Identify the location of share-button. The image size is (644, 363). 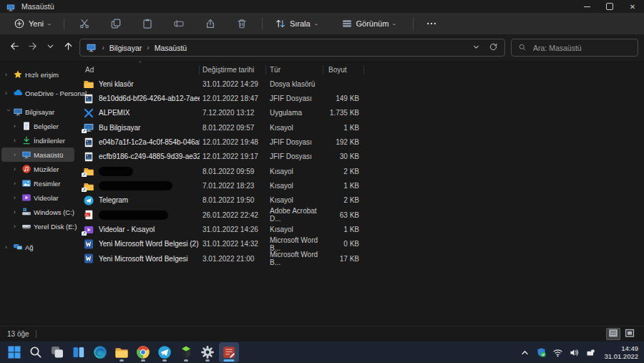
(210, 24).